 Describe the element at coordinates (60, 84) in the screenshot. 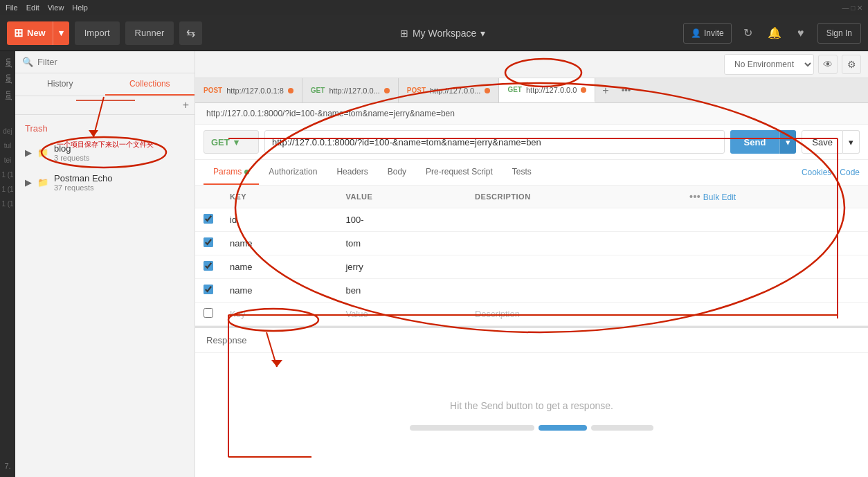

I see `history-tab: History` at that location.